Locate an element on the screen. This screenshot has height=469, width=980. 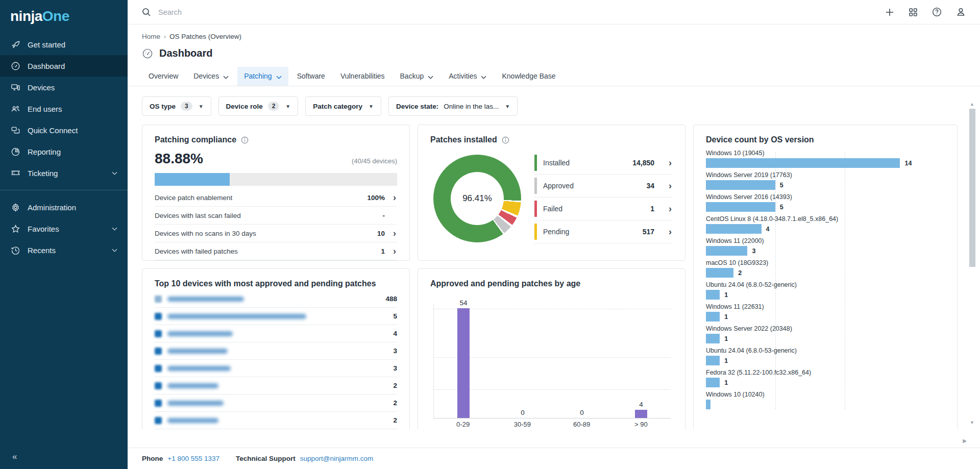
sidebar-item-end-users: End users is located at coordinates (64, 109).